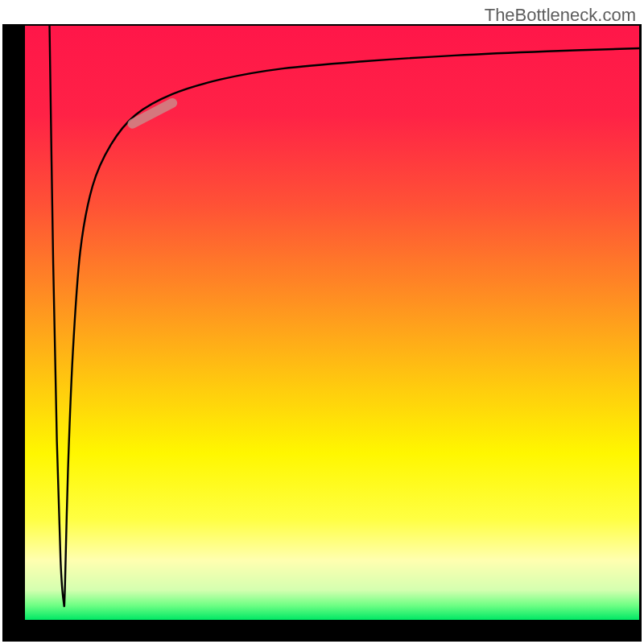 The height and width of the screenshot is (644, 644). What do you see at coordinates (14, 333) in the screenshot?
I see `y-axis-bar` at bounding box center [14, 333].